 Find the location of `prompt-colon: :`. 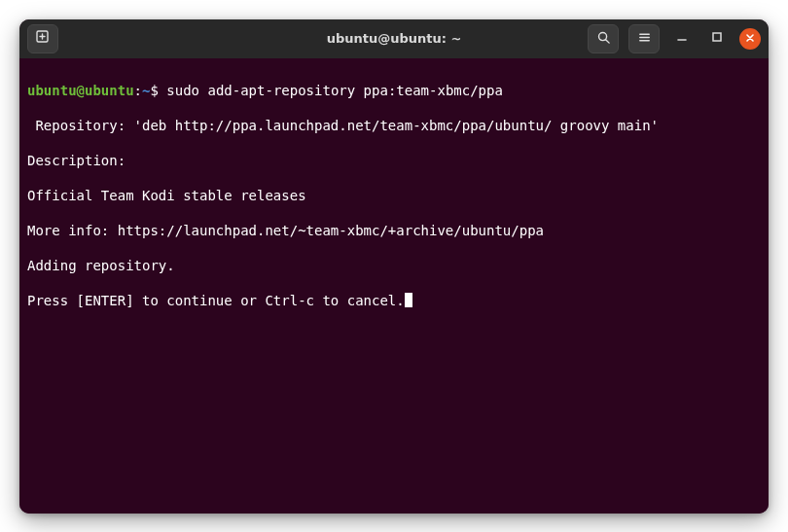

prompt-colon: : is located at coordinates (138, 90).